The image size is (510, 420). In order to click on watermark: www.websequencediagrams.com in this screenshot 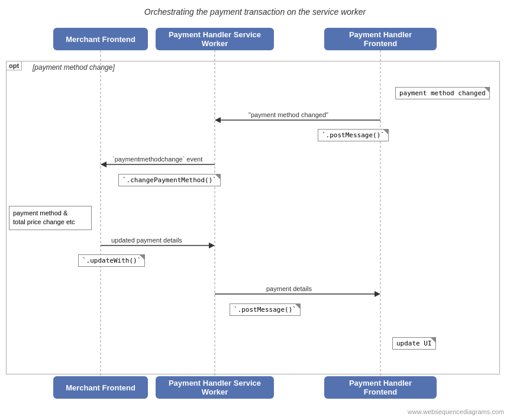, I will do `click(456, 412)`.